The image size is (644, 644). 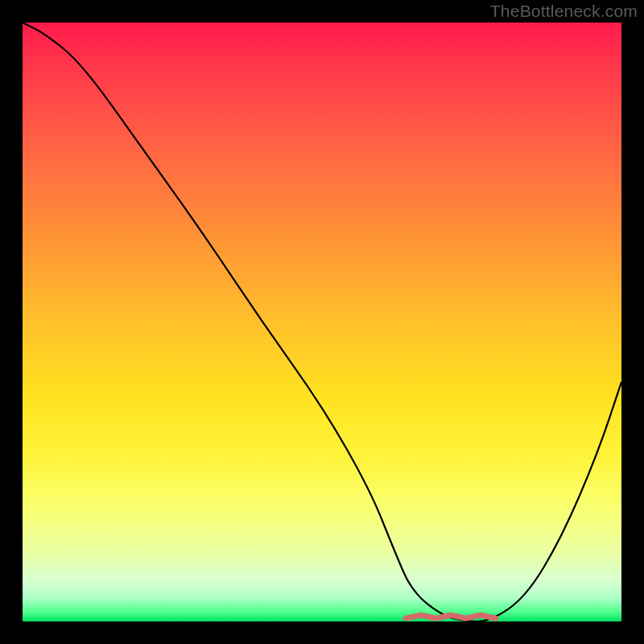 I want to click on watermark-text: TheBottleneck.com, so click(x=564, y=11).